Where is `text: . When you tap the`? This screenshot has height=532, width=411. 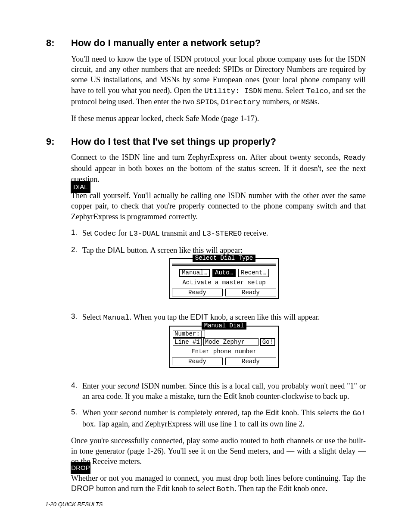 text: . When you tap the is located at coordinates (160, 317).